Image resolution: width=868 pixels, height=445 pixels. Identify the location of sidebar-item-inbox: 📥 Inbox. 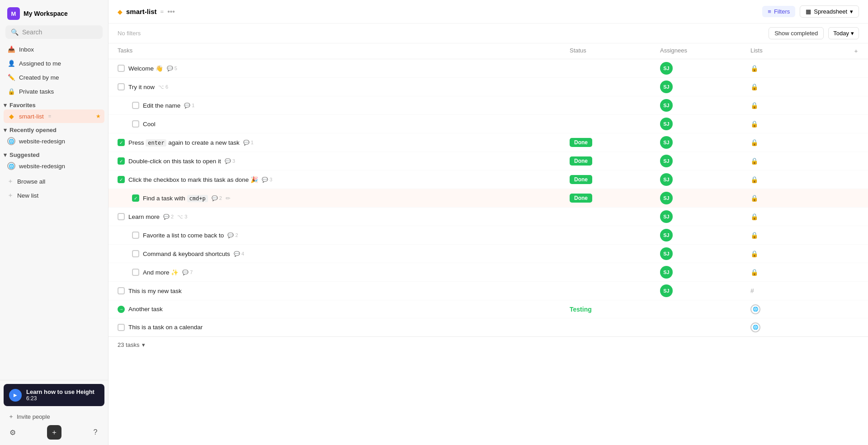
(54, 49).